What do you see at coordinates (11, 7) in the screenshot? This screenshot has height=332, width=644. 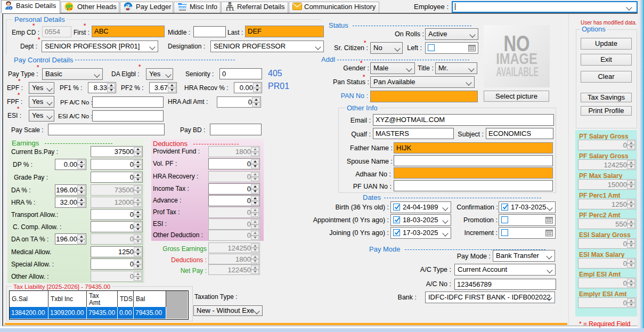 I see `svg-text: i` at bounding box center [11, 7].